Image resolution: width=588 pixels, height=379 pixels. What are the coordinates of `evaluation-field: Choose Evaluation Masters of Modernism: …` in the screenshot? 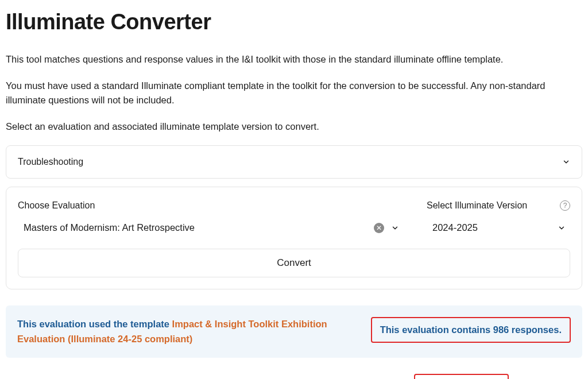 It's located at (211, 218).